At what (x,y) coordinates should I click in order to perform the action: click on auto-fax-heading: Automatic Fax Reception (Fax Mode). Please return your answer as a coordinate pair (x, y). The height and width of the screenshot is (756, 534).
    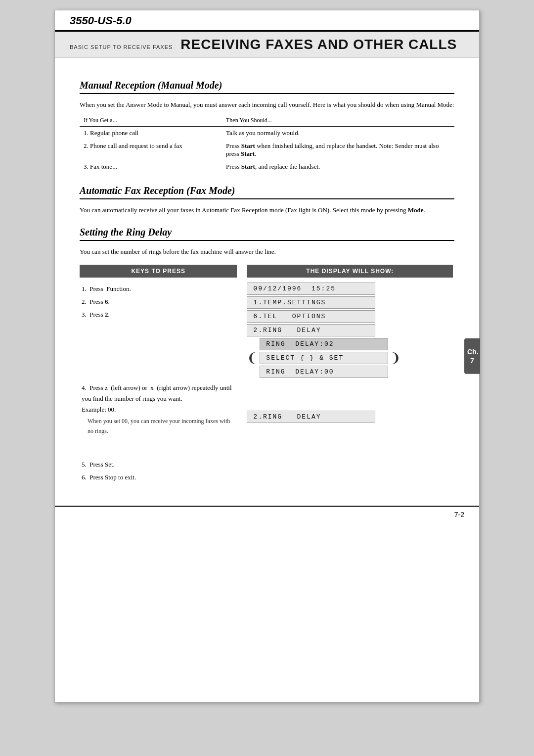
    Looking at the image, I should click on (267, 192).